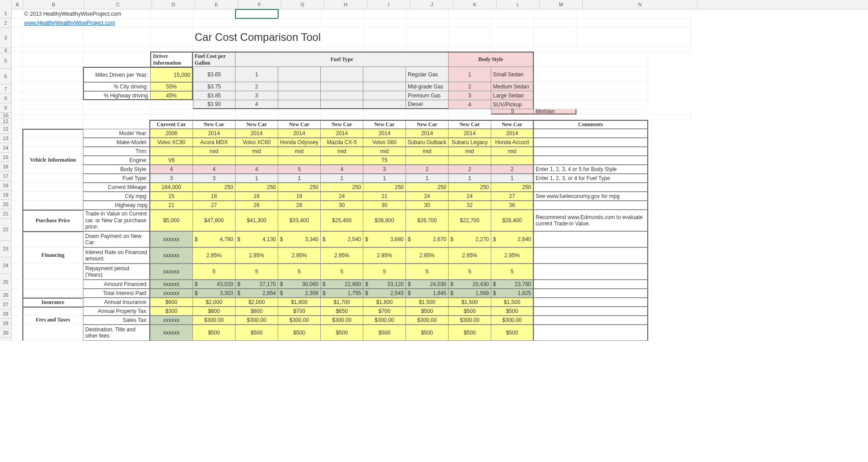  I want to click on row-header-2: 2, so click(5, 23).